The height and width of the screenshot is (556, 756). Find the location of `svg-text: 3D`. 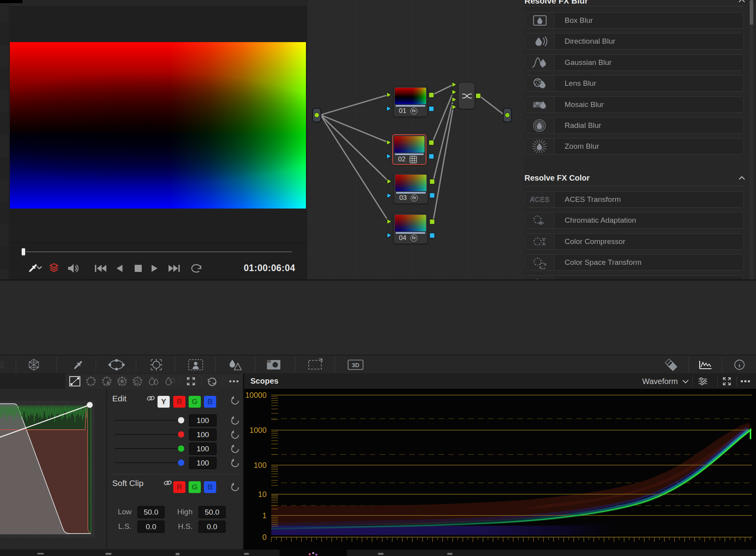

svg-text: 3D is located at coordinates (355, 365).